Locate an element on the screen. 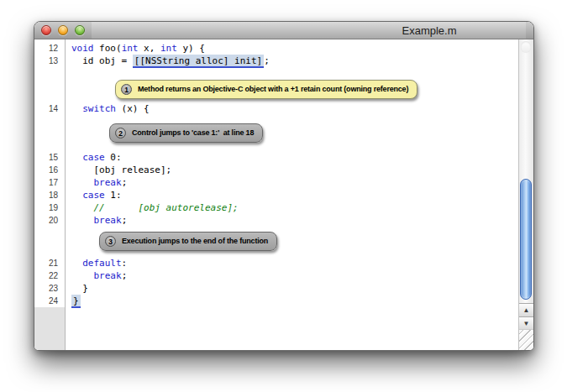  code-token: : is located at coordinates (124, 264).